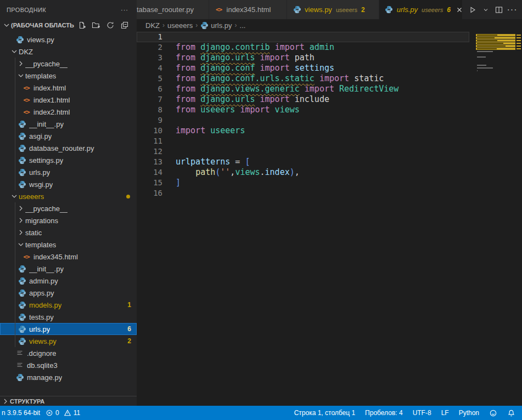  What do you see at coordinates (68, 148) in the screenshot?
I see `tree-item-database_roouter.py: database_roouter.py` at bounding box center [68, 148].